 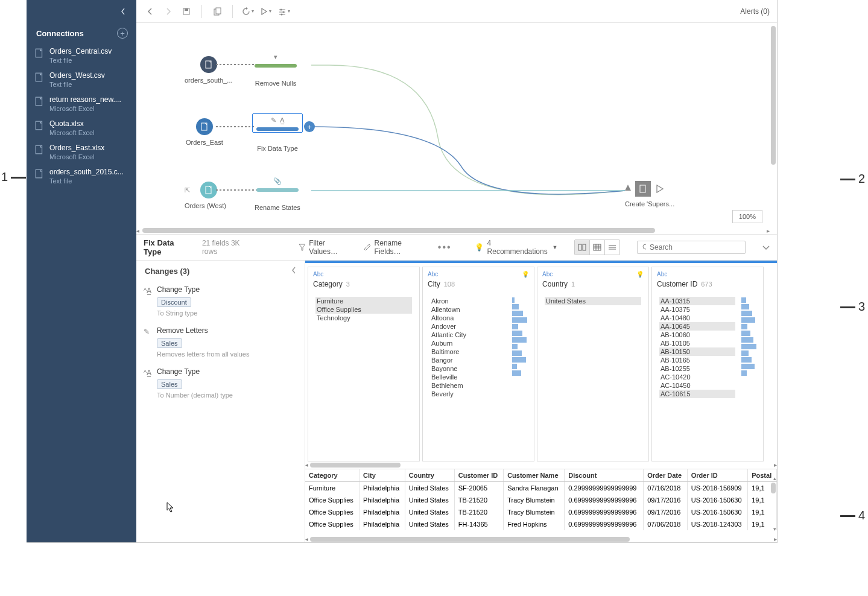 What do you see at coordinates (697, 385) in the screenshot?
I see `profile-value: AC-10450` at bounding box center [697, 385].